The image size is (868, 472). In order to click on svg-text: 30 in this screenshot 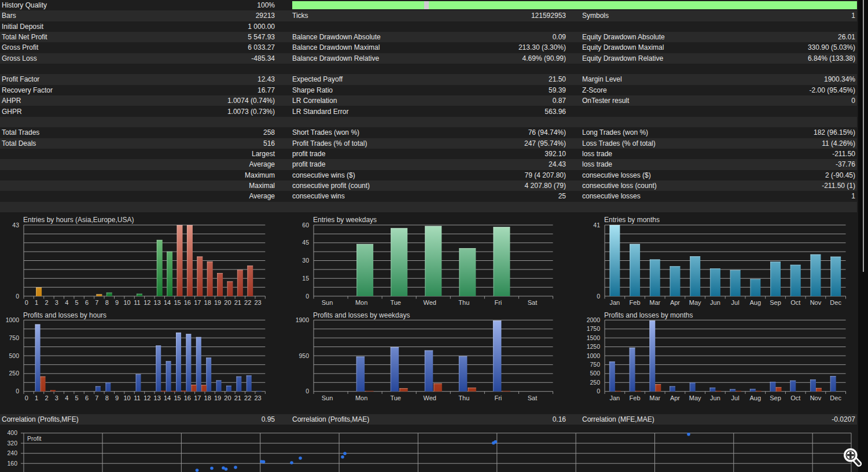, I will do `click(306, 260)`.